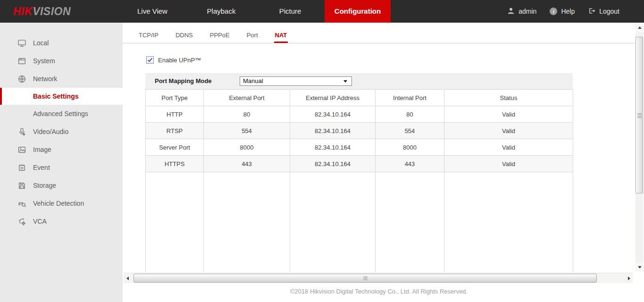  I want to click on cell-external-port: 443, so click(247, 164).